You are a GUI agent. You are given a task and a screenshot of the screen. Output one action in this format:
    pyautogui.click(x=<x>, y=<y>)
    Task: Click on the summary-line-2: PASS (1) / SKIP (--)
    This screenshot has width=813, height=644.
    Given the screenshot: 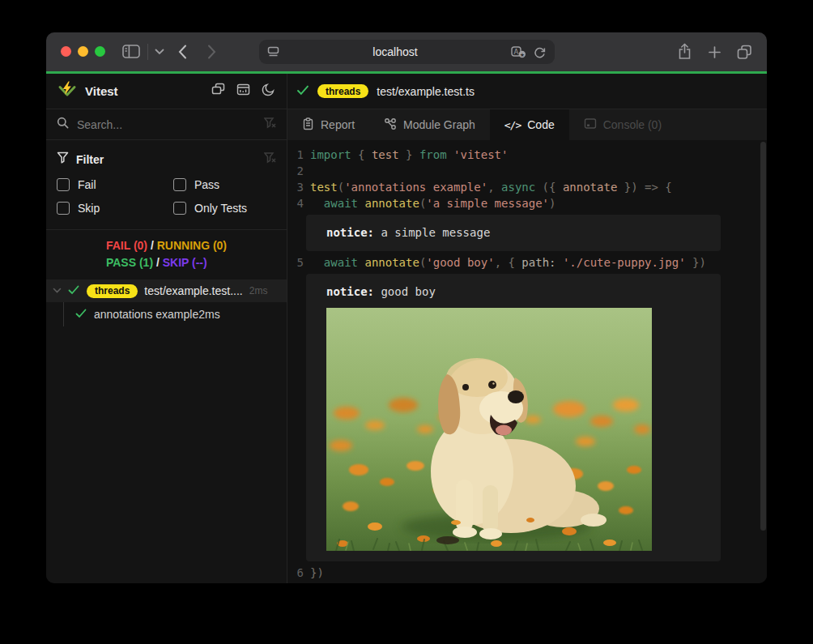 What is the action you would take?
    pyautogui.click(x=167, y=262)
    